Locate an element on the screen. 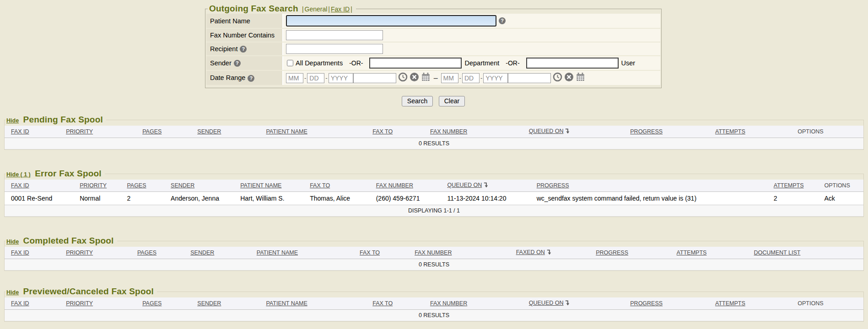  hide-completed-link: Hide is located at coordinates (13, 242).